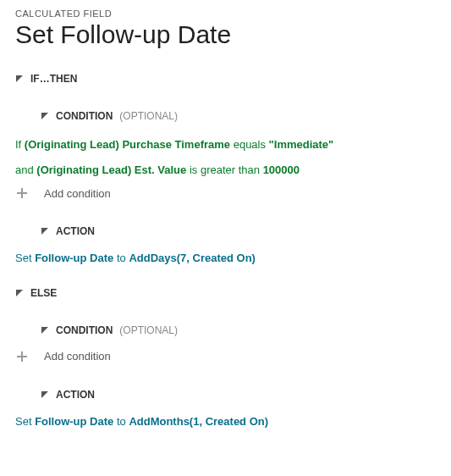  Describe the element at coordinates (225, 14) in the screenshot. I see `eyebrow-label: CALCULATED FIELD` at that location.